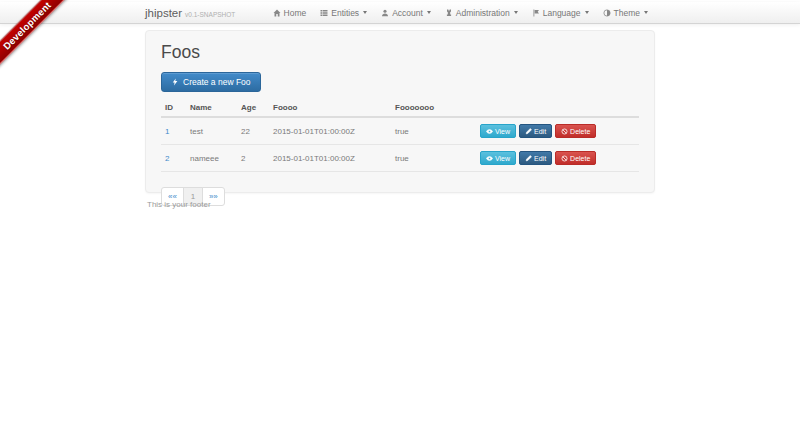 The image size is (800, 443). Describe the element at coordinates (536, 13) in the screenshot. I see `flag-icon` at that location.